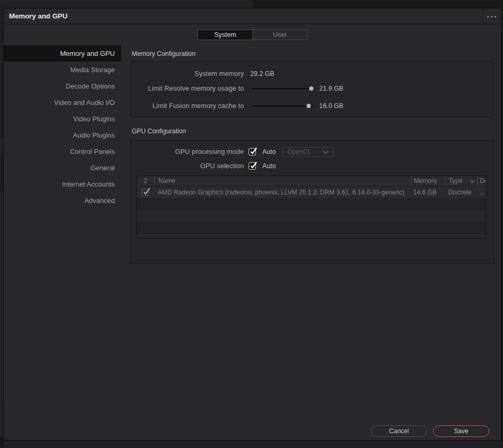 Image resolution: width=503 pixels, height=448 pixels. What do you see at coordinates (159, 131) in the screenshot?
I see `gpu-configuration-heading: GPU Configuration` at bounding box center [159, 131].